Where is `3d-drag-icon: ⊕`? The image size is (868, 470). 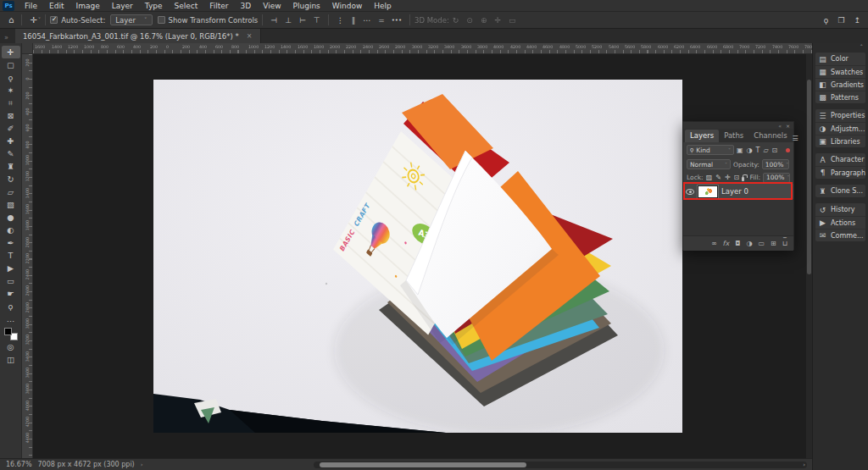
3d-drag-icon: ⊕ is located at coordinates (484, 20).